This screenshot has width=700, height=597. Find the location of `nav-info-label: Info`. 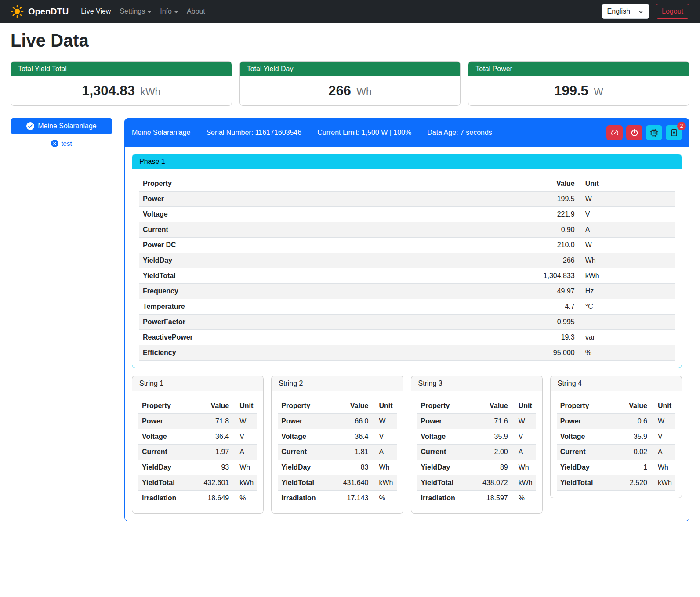

nav-info-label: Info is located at coordinates (166, 11).